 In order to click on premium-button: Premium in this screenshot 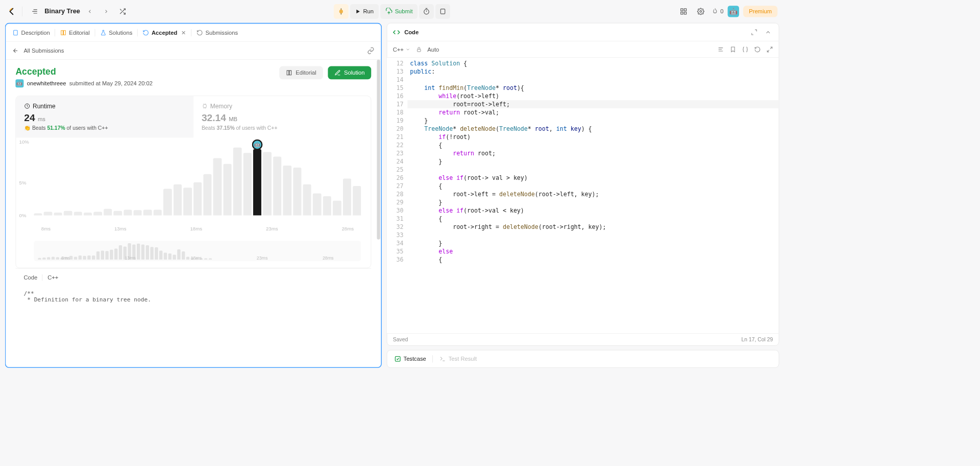, I will do `click(761, 11)`.